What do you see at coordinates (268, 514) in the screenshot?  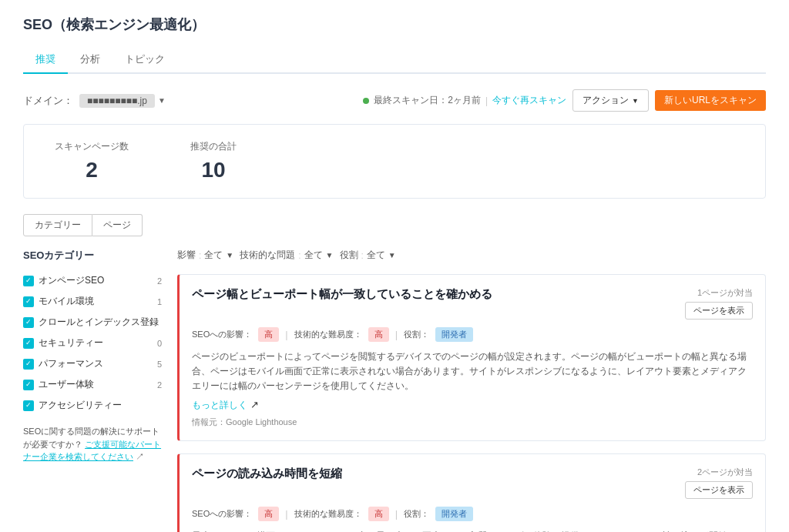 I see `impact-badge-1: 高` at bounding box center [268, 514].